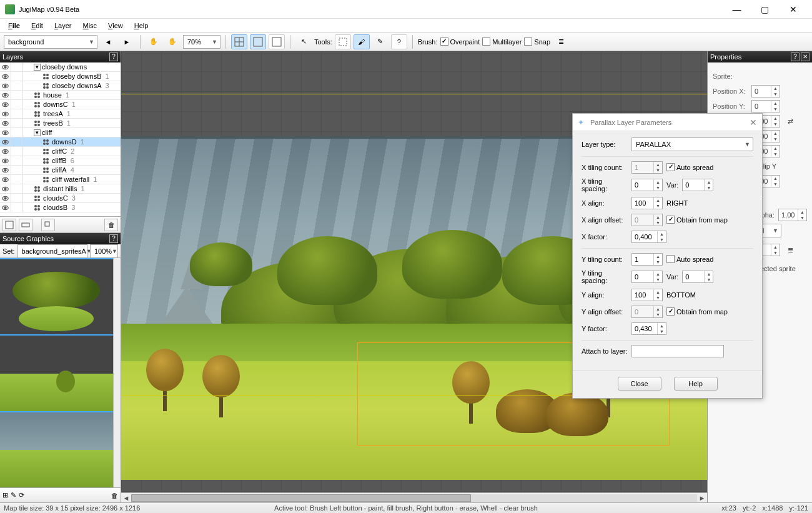 This screenshot has height=513, width=812. I want to click on x-tiling-spacing-input: 0▲▼, so click(647, 185).